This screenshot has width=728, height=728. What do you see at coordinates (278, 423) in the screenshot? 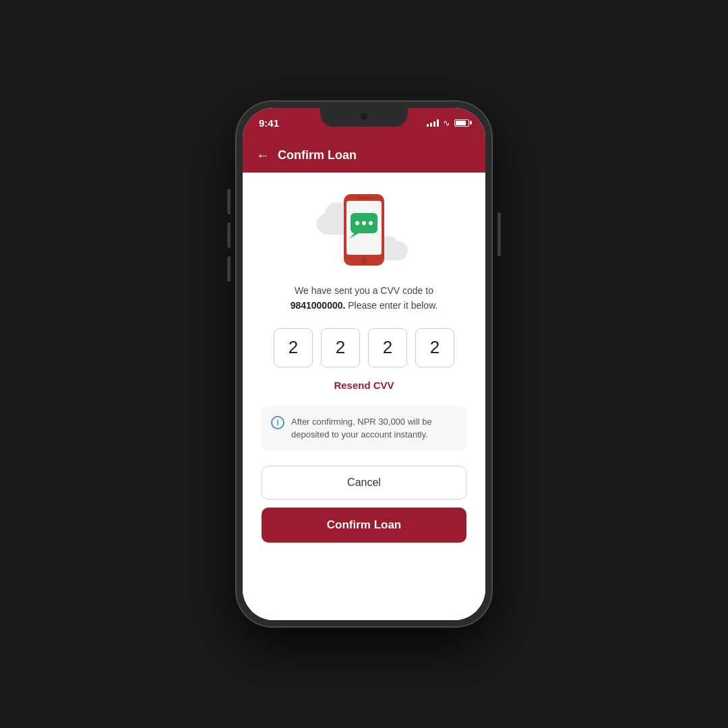
I see `info-icon: i` at bounding box center [278, 423].